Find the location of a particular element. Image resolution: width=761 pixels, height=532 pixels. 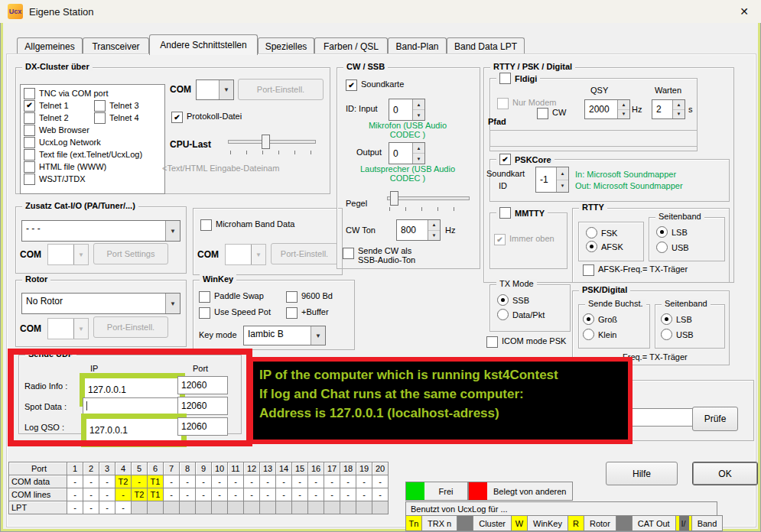

log-qso-ip-field: 127.0.0.1 is located at coordinates (134, 430).